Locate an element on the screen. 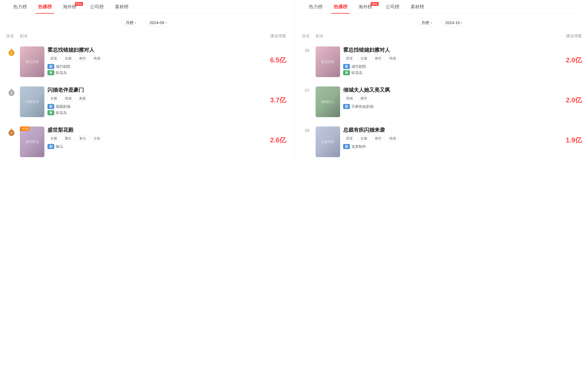 Image resolution: width=588 pixels, height=371 pixels. drama-row: 3 盛世梨花 NEW 盛世梨花殿女频重生复仇古装剧御儿2.6亿 is located at coordinates (146, 142).